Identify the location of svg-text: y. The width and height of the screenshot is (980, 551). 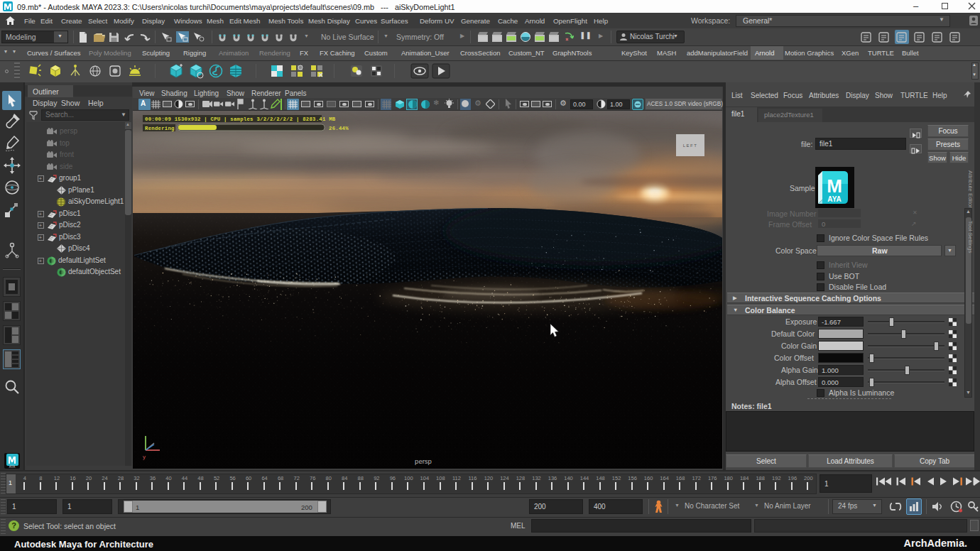
(144, 457).